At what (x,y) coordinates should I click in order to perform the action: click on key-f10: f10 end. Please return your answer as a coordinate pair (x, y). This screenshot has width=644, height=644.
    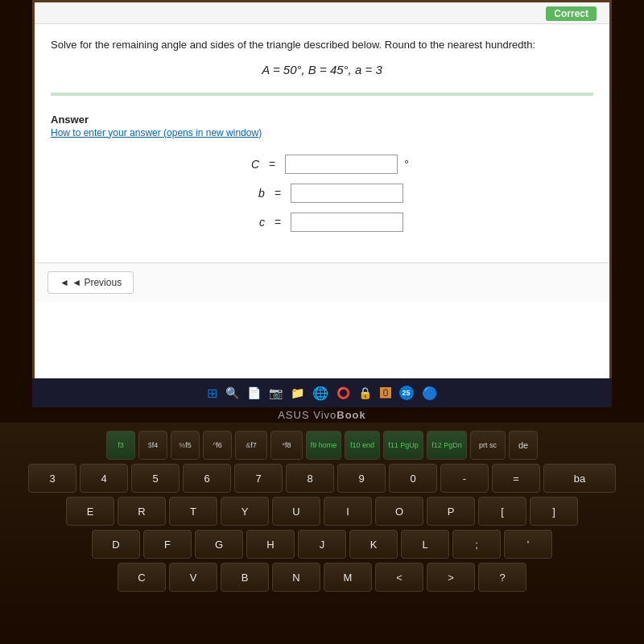
    Looking at the image, I should click on (362, 445).